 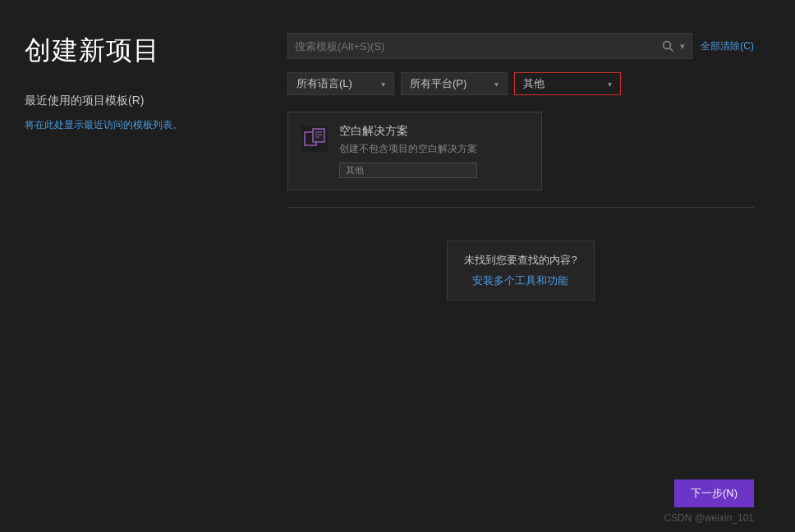 I want to click on filter-row: 所有语言(L) ▾ 所有平台(P) ▾ 其他 ▾, so click(x=521, y=84).